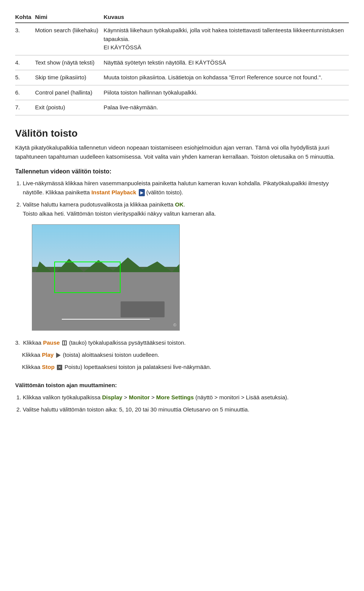  What do you see at coordinates (182, 403) in the screenshot?
I see `muuttaminen-steps-list: Klikkaa valikon työkalupalkissa Display …` at bounding box center [182, 403].